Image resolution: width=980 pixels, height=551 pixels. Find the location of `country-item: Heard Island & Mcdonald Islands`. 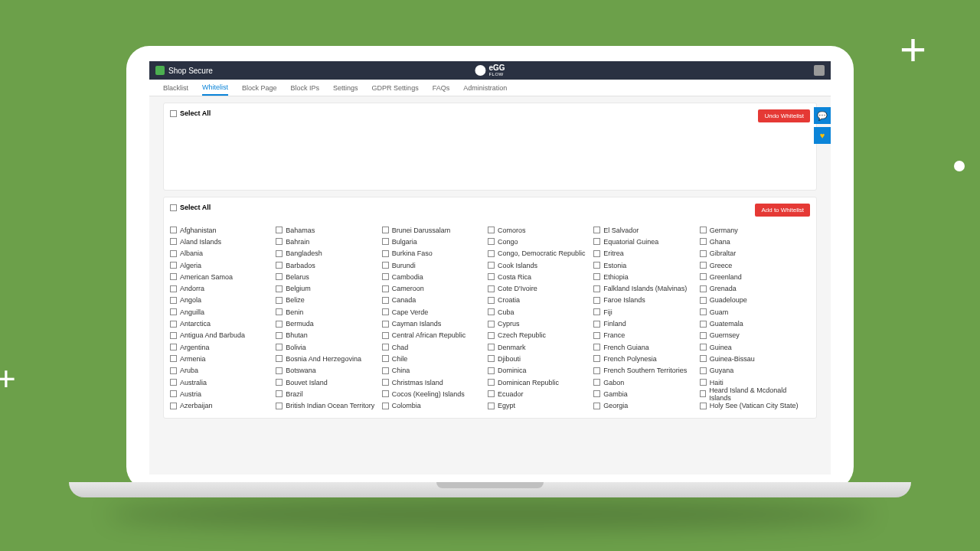

country-item: Heard Island & Mcdonald Islands is located at coordinates (753, 393).